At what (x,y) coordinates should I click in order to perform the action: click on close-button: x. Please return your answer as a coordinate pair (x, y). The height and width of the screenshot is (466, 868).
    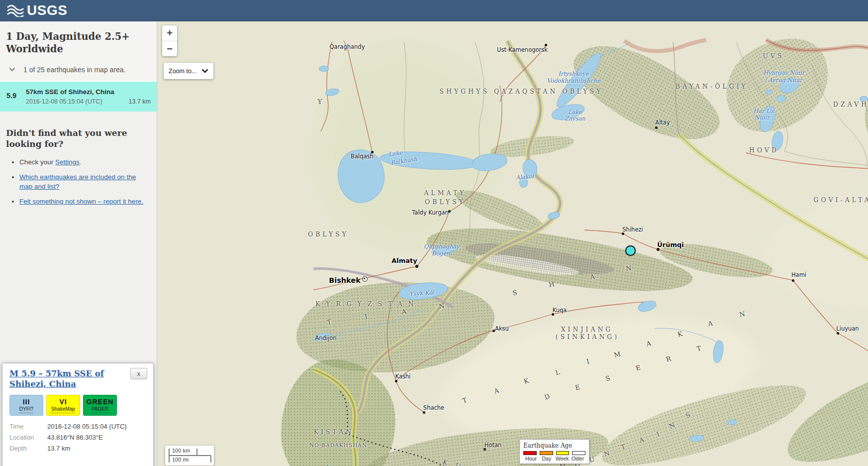
    Looking at the image, I should click on (139, 373).